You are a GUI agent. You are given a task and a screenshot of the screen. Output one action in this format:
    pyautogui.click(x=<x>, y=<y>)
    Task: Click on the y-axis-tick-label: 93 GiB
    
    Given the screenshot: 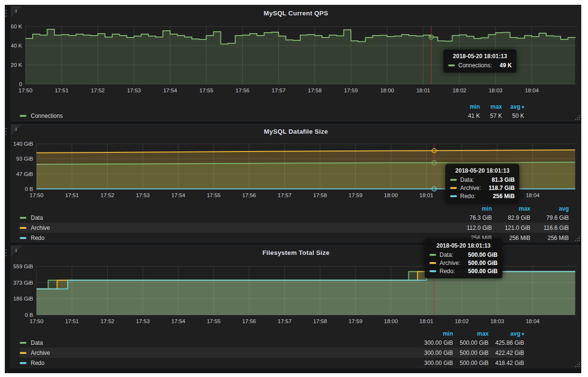 What is the action you would take?
    pyautogui.click(x=25, y=159)
    